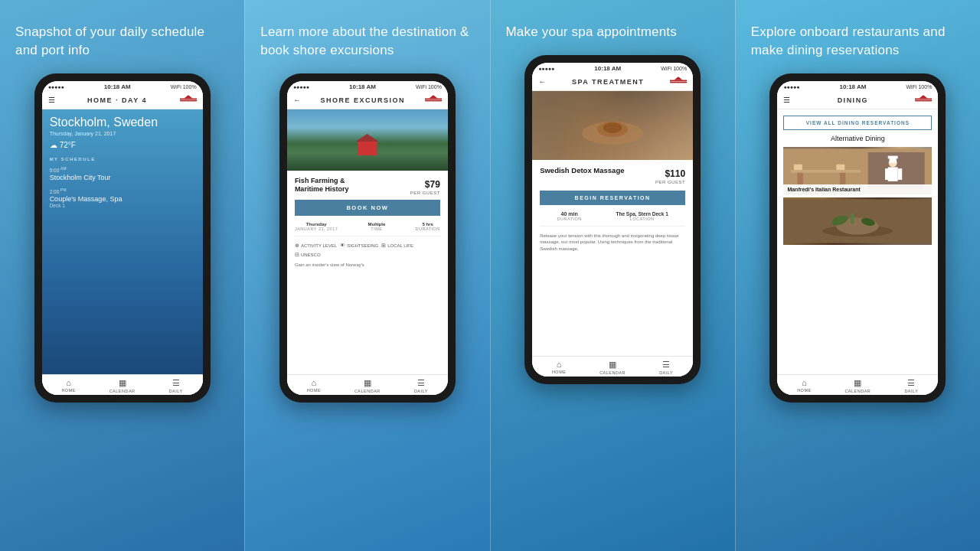  Describe the element at coordinates (674, 69) in the screenshot. I see `bat-3: WiFi 100%` at that location.